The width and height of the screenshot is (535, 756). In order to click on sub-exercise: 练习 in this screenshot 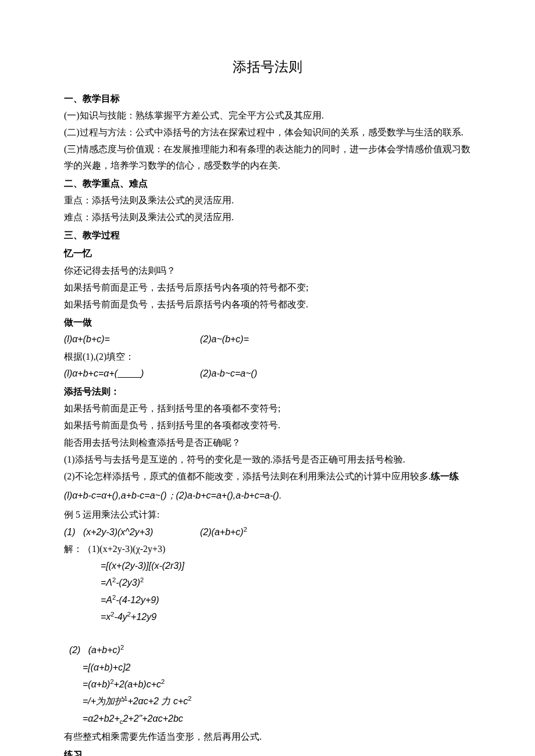, I will do `click(268, 751)`.